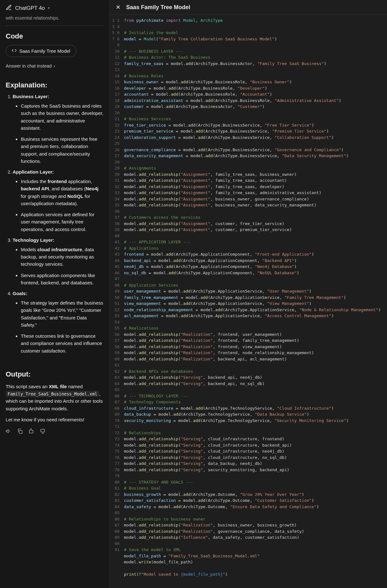  I want to click on code-panel-title: Saas Family Tree Model, so click(158, 8).